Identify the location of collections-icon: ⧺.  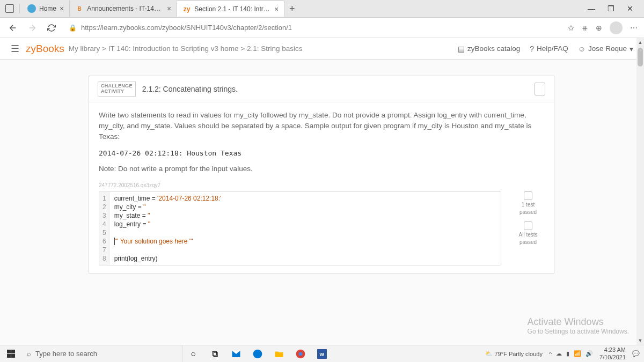
(585, 28).